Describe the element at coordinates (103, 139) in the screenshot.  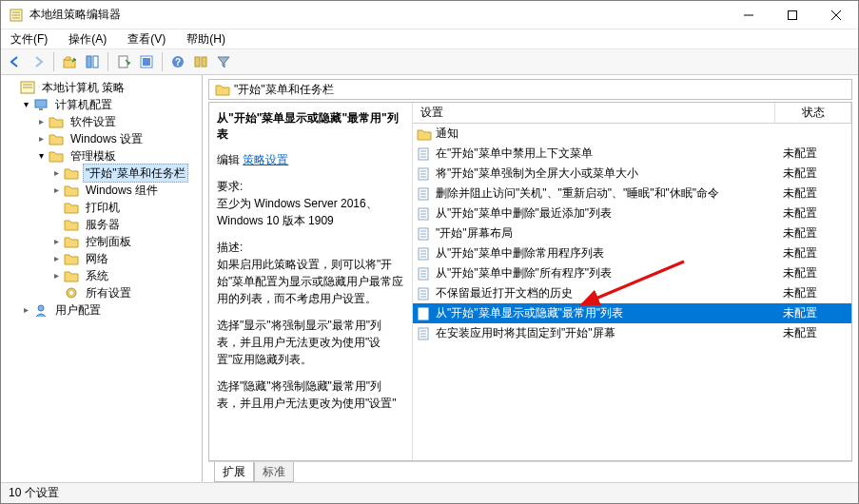
I see `tree-windows-settings: ▸ Windows 设置` at that location.